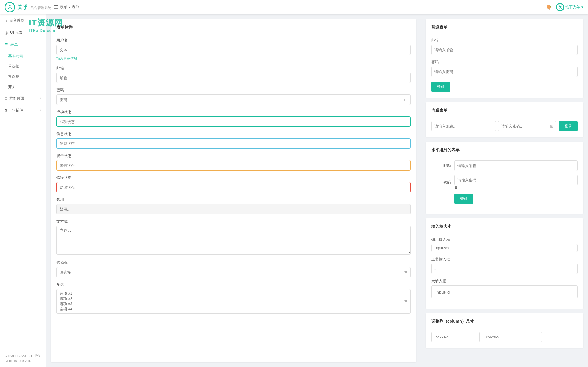 The width and height of the screenshot is (588, 367). What do you see at coordinates (504, 182) in the screenshot?
I see `hform-password-row: 密码 ⊞` at bounding box center [504, 182].